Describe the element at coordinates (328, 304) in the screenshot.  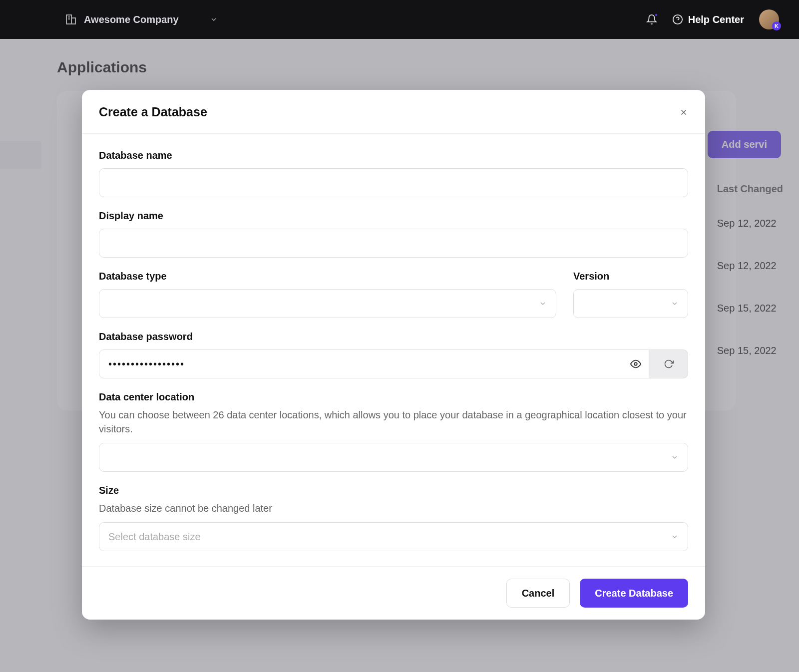
I see `database-type-select` at that location.